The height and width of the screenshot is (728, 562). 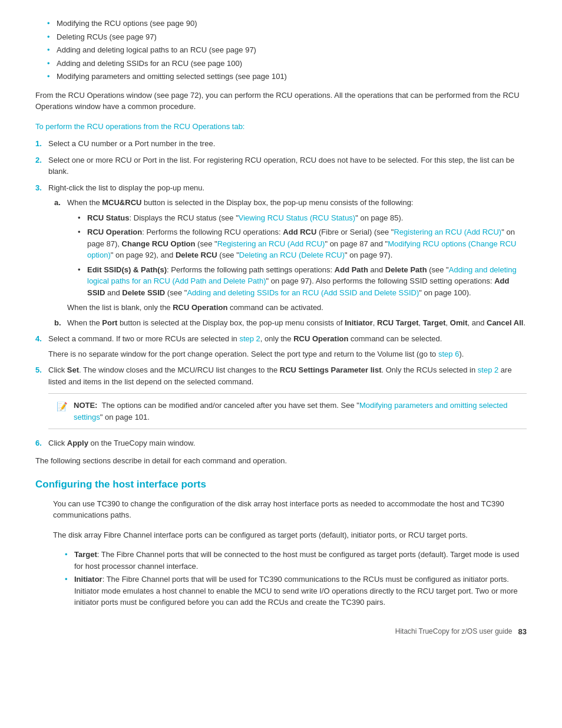 What do you see at coordinates (281, 632) in the screenshot?
I see `footer: Hitachi TrueCopy for z/OS user guide 83` at bounding box center [281, 632].